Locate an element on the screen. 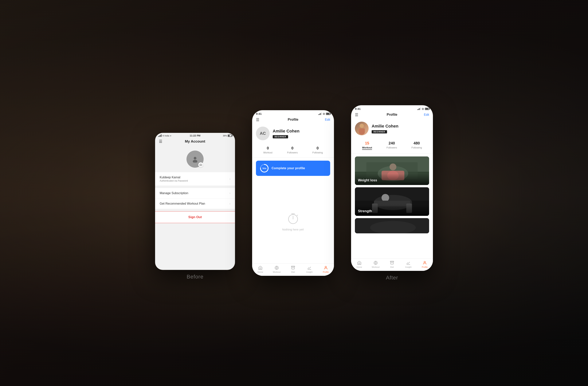 This screenshot has width=588, height=386. stats-row: 15 Workout 240 Followers 480 Following is located at coordinates (392, 146).